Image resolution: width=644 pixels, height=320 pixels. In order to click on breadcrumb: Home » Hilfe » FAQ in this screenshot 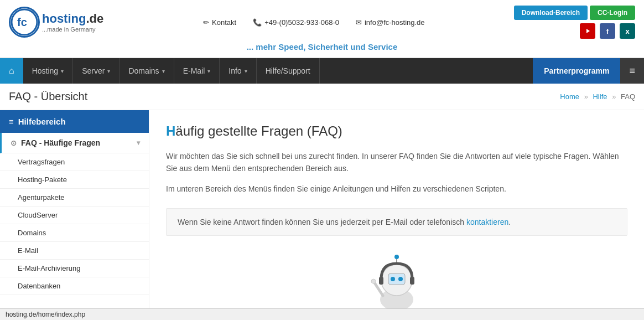, I will do `click(598, 96)`.